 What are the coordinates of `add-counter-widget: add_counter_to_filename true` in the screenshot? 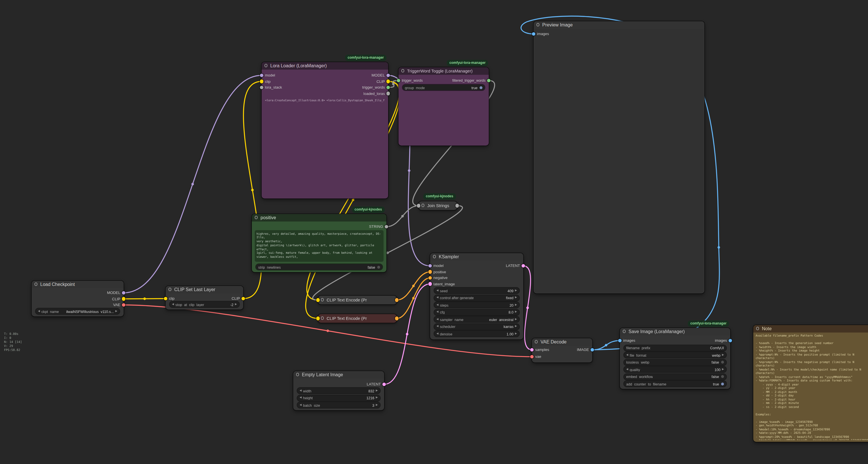 It's located at (675, 384).